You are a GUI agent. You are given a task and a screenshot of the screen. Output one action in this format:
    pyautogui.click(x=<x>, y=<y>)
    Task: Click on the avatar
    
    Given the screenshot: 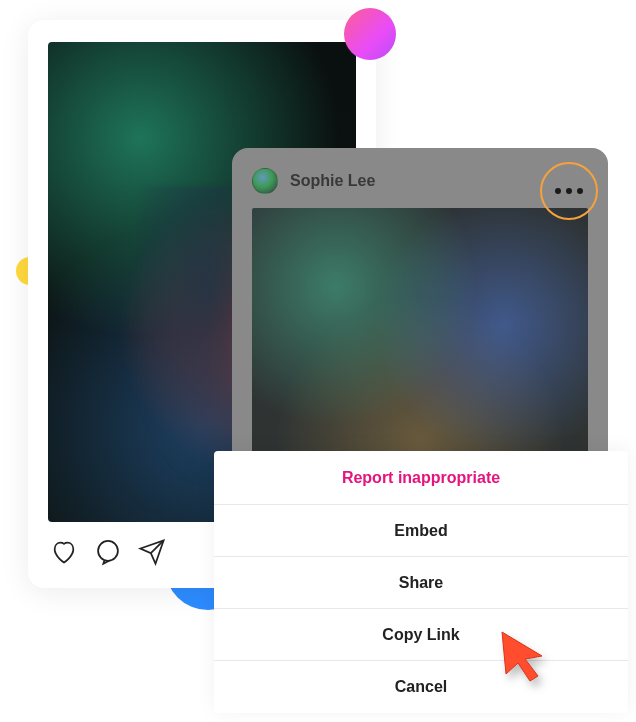 What is the action you would take?
    pyautogui.click(x=265, y=181)
    